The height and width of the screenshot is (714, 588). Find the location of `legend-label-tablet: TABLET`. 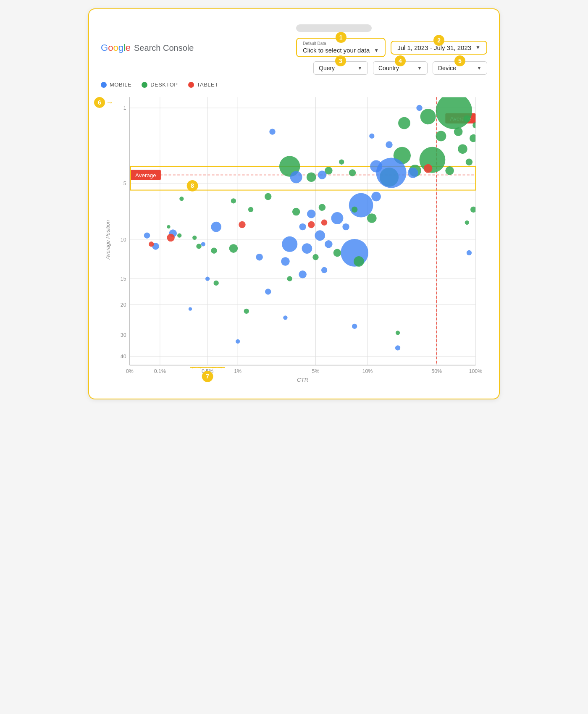

legend-label-tablet: TABLET is located at coordinates (207, 85).